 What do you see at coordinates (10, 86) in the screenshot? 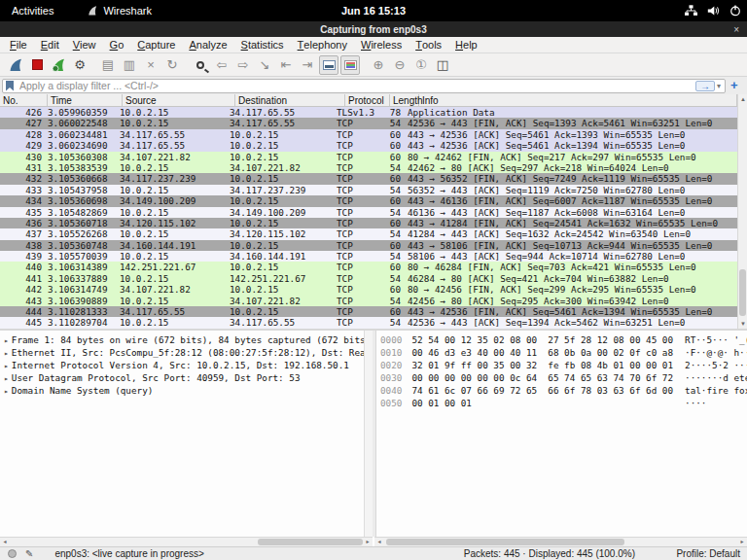
I see `filter-bookmark-icon` at bounding box center [10, 86].